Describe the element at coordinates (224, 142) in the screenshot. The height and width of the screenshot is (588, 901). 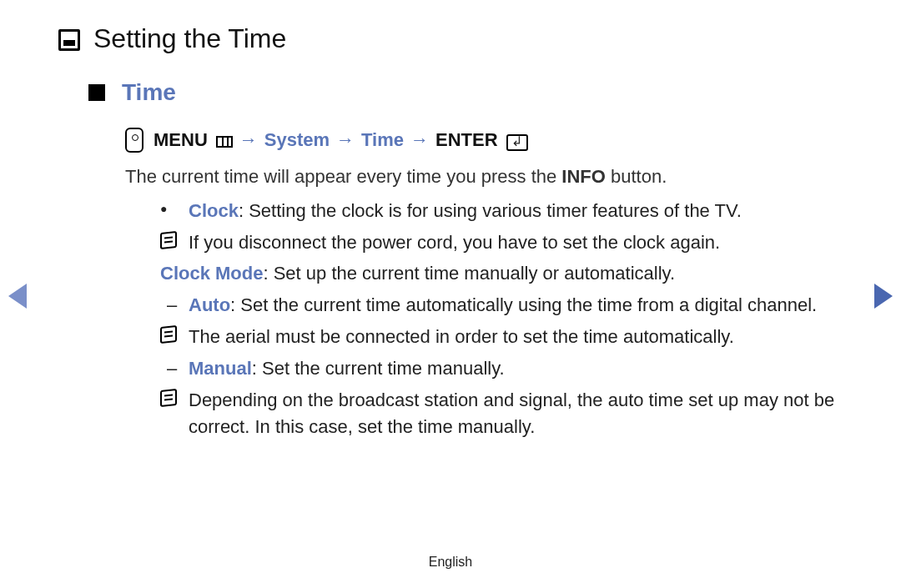
I see `menu-icon` at that location.